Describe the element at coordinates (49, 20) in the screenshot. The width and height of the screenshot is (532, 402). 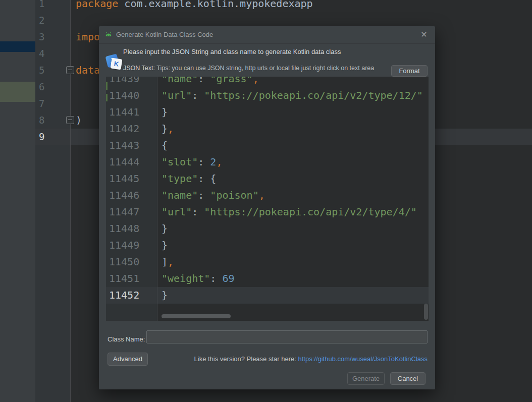
I see `editor-line-number: 2` at that location.